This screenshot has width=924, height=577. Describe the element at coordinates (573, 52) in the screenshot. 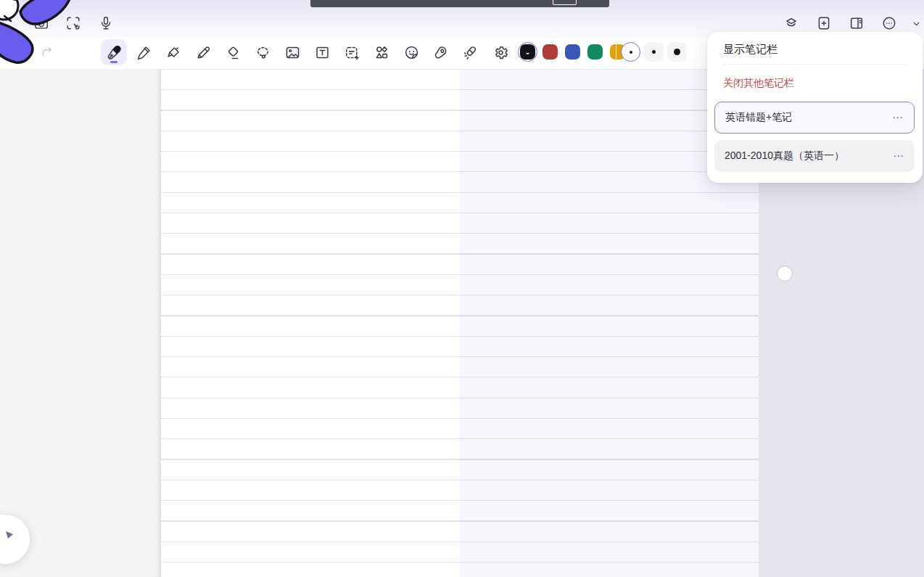

I see `color-palette: ⌄` at that location.